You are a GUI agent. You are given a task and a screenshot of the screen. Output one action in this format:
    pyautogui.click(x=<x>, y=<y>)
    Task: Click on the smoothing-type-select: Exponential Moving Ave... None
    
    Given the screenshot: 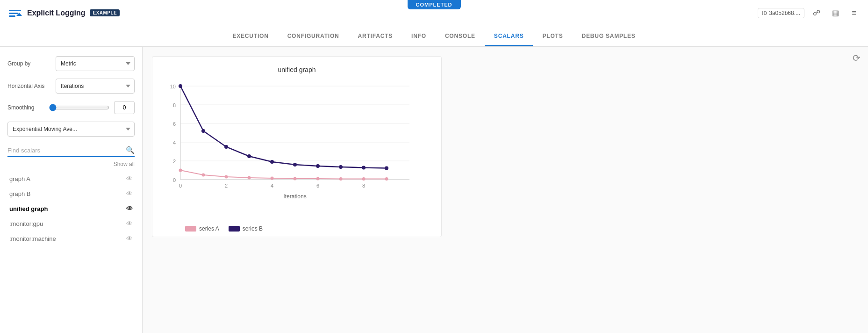 What is the action you would take?
    pyautogui.click(x=71, y=129)
    